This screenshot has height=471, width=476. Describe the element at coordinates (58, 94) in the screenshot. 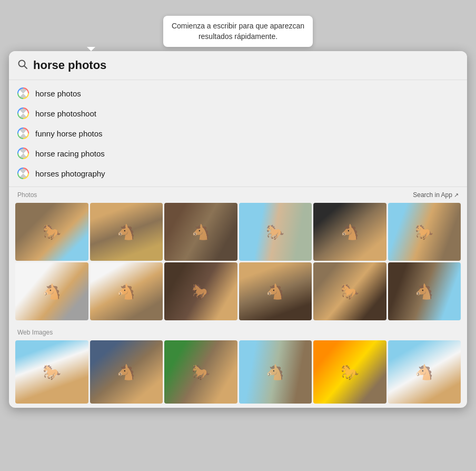

I see `suggestion-text-1: horse photos` at that location.